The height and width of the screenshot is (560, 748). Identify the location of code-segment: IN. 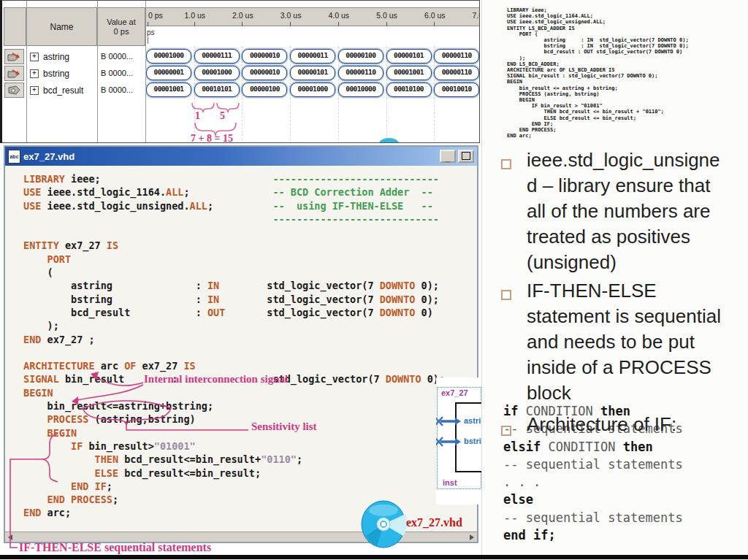
(213, 299).